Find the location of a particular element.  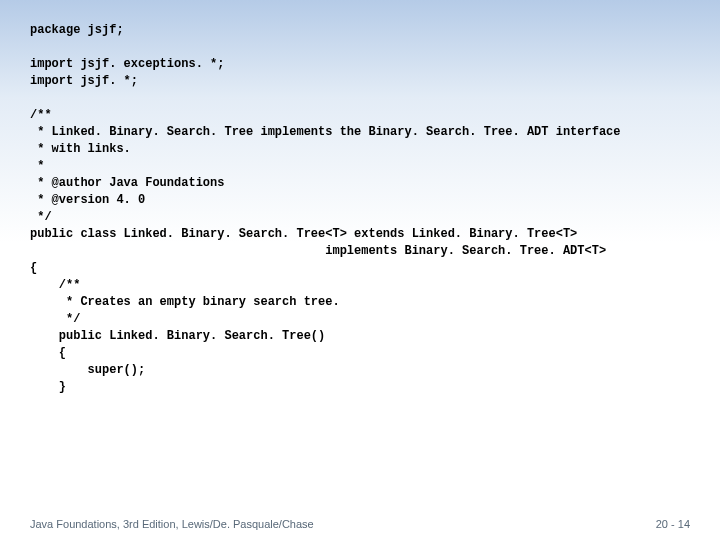

code-line: public Linked. Binary. Search. Tree() is located at coordinates (178, 336).